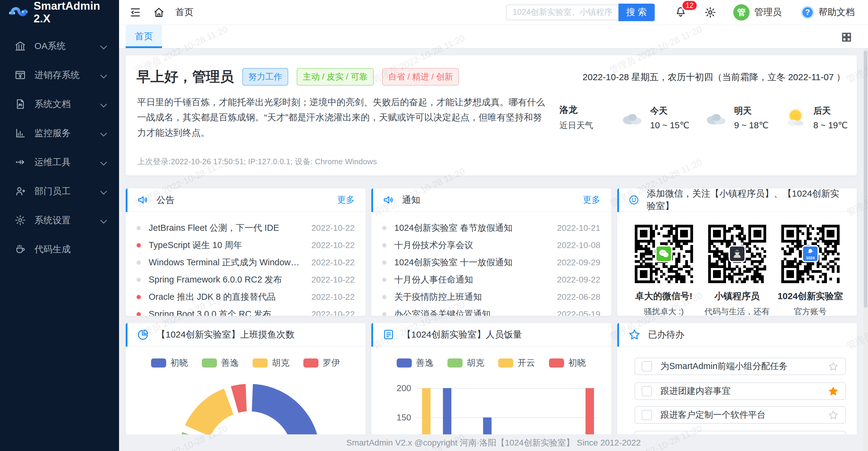  I want to click on sidebar-item-监控服务: 监控服务, so click(59, 133).